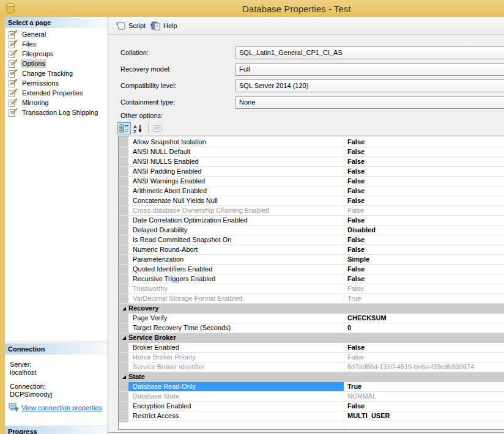 This screenshot has width=504, height=434. What do you see at coordinates (424, 328) in the screenshot?
I see `property-value: 0` at bounding box center [424, 328].